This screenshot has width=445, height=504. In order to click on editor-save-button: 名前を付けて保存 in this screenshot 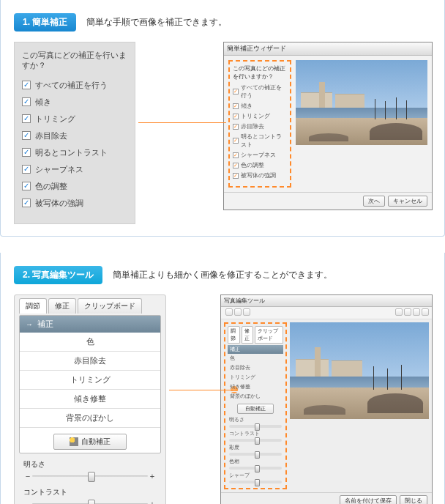, I will do `click(368, 500)`.